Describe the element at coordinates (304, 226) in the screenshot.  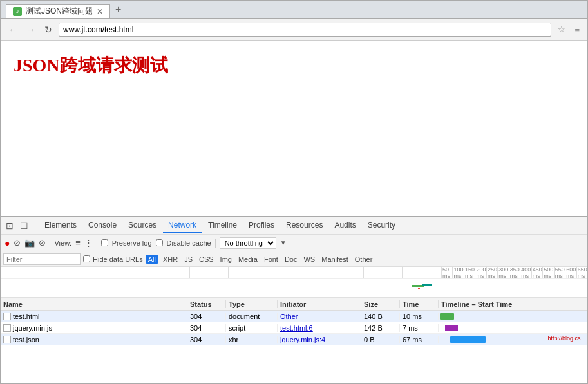
I see `tab-resources: Resources` at that location.